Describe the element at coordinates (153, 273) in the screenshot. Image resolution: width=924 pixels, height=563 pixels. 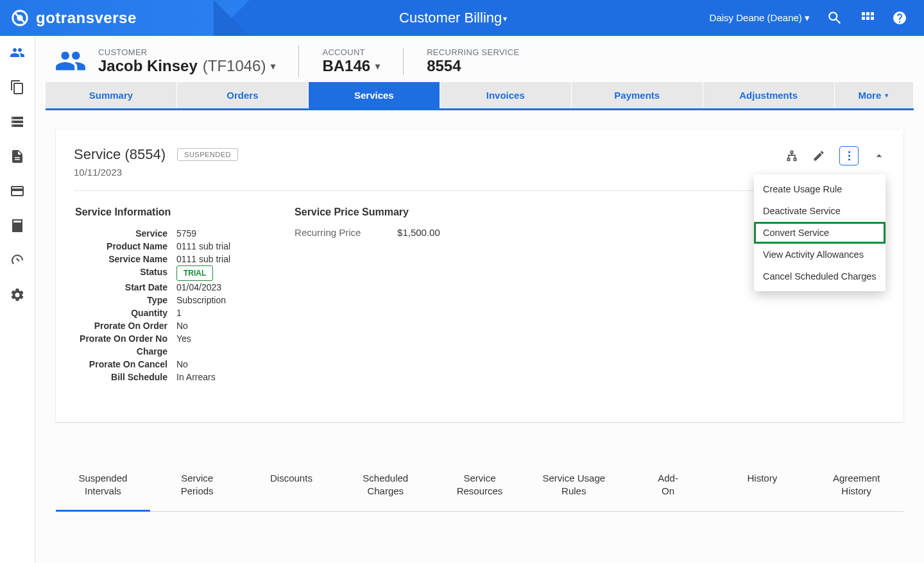
I see `info-row: StatusTRIAL` at that location.